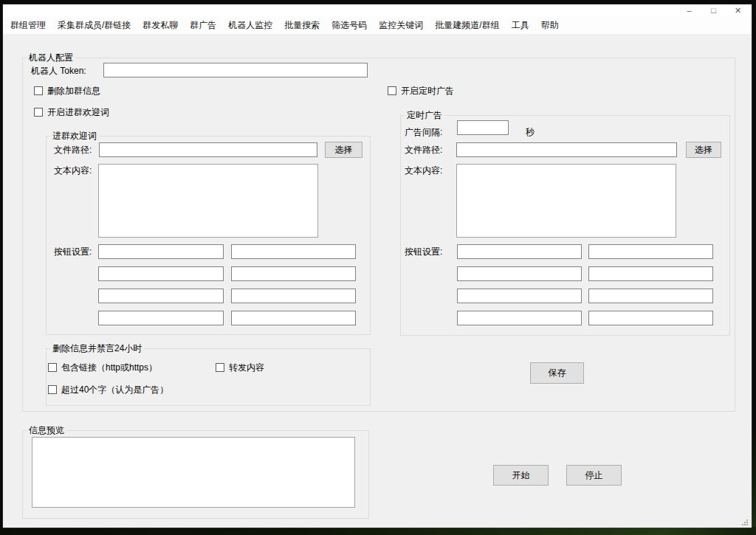  What do you see at coordinates (738, 10) in the screenshot?
I see `close-icon: ✕` at bounding box center [738, 10].